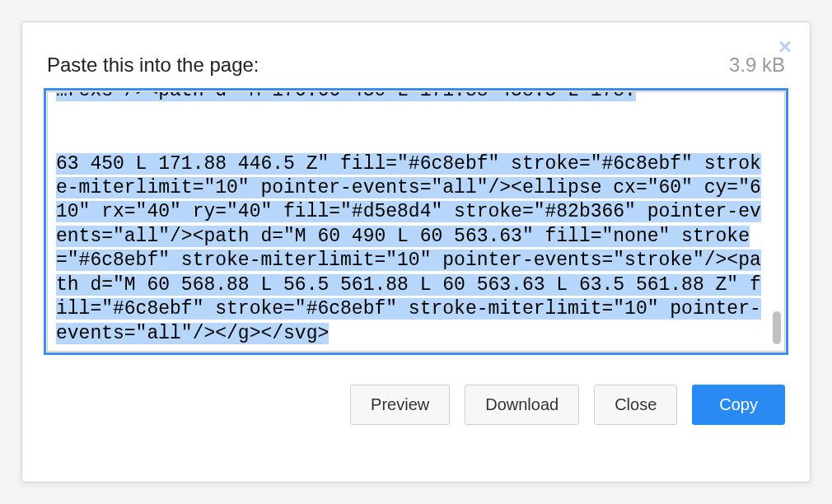 The image size is (832, 504). What do you see at coordinates (777, 328) in the screenshot?
I see `scrollbar-thumb` at bounding box center [777, 328].